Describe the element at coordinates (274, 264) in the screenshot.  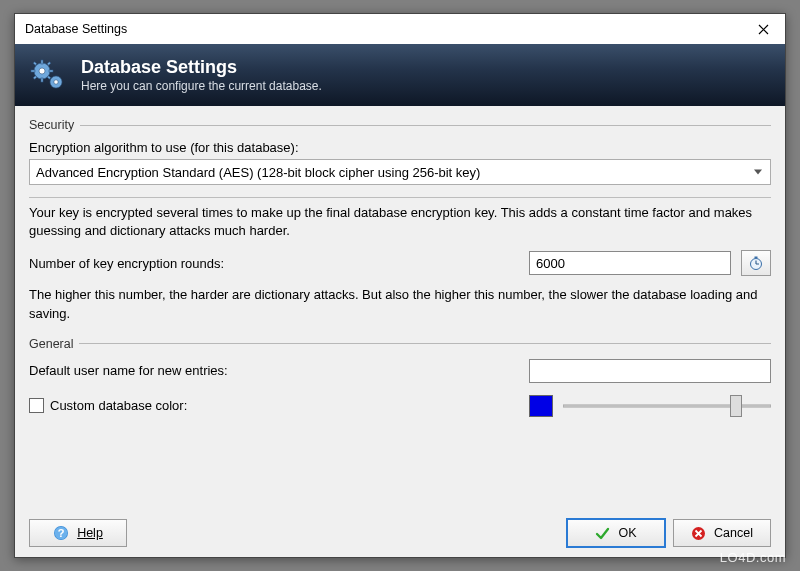
I see `rounds-label: Number of key encryption rounds:` at that location.